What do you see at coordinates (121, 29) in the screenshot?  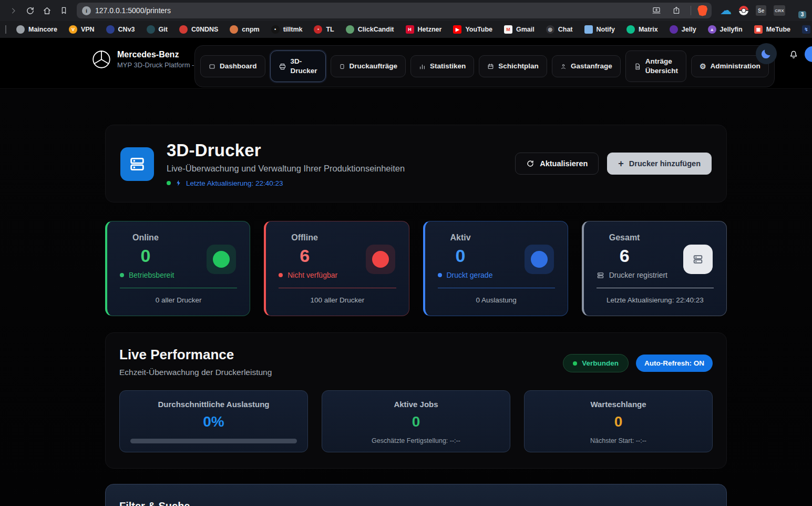 I see `bookmark-cnv3: CNv3` at bounding box center [121, 29].